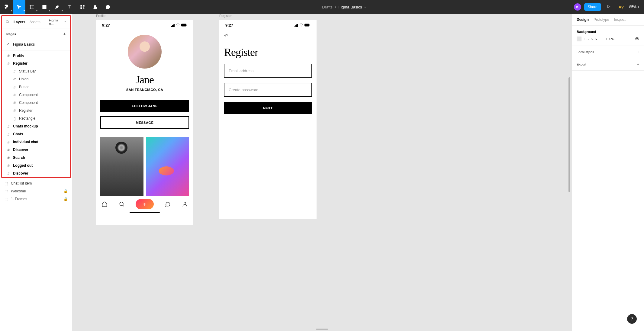 Image resolution: width=644 pixels, height=331 pixels. What do you see at coordinates (327, 7) in the screenshot?
I see `breadcrumb-parent: Drafts` at bounding box center [327, 7].